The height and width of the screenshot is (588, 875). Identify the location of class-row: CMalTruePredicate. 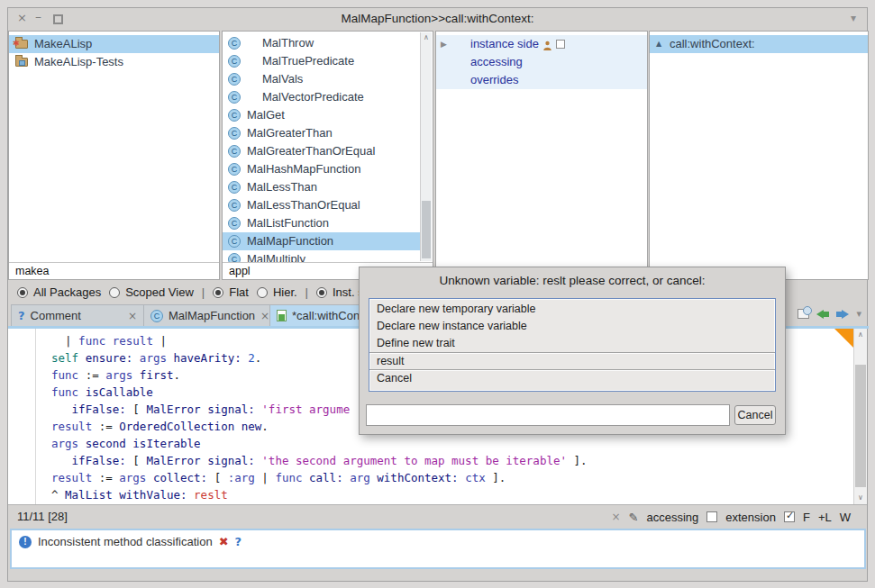
(321, 61).